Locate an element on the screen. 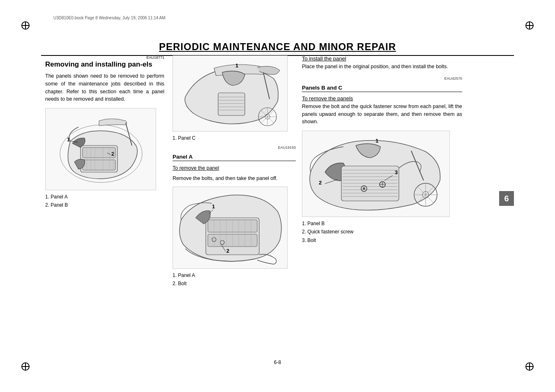 The height and width of the screenshot is (392, 555). section-body: The panels shown need to be removed to p… is located at coordinates (105, 88).